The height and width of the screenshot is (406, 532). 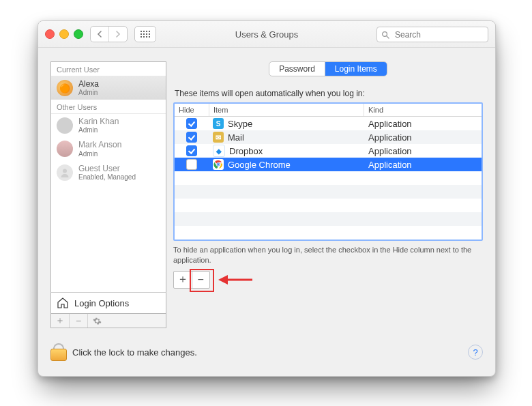 I want to click on item-name: Dropbox, so click(x=246, y=151).